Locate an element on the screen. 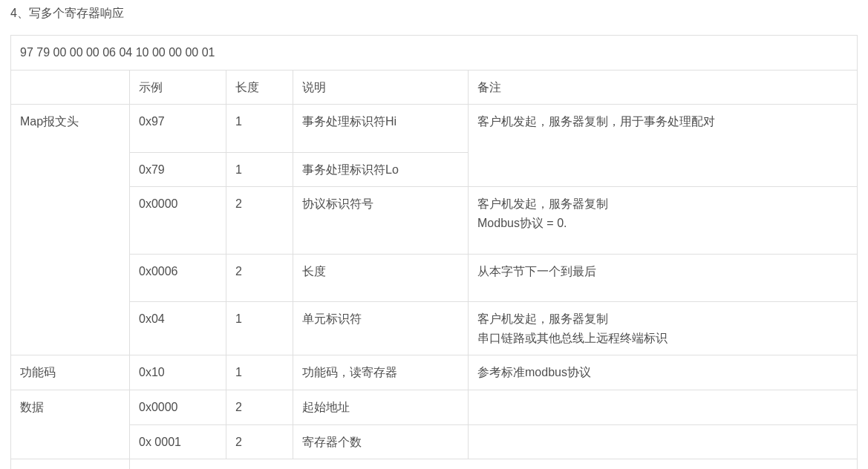  header-description: 说明 is located at coordinates (381, 88).